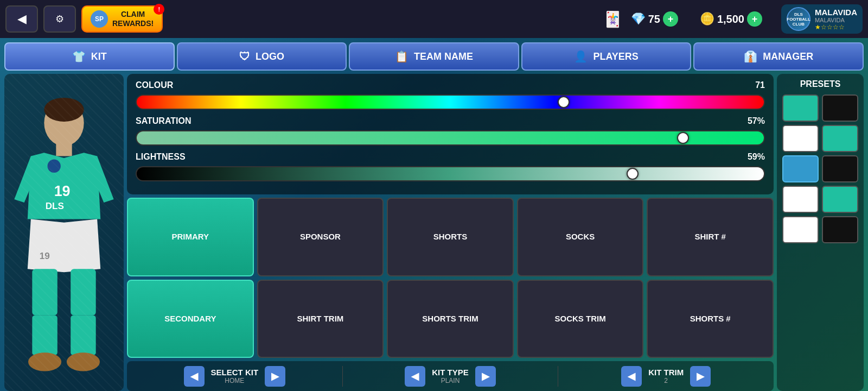 Image resolution: width=868 pixels, height=391 pixels. Describe the element at coordinates (450, 376) in the screenshot. I see `bottom-selector: ◀ SELECT KIT HOME ▶ ◀ KIT TYPE PLAIN ▶` at that location.